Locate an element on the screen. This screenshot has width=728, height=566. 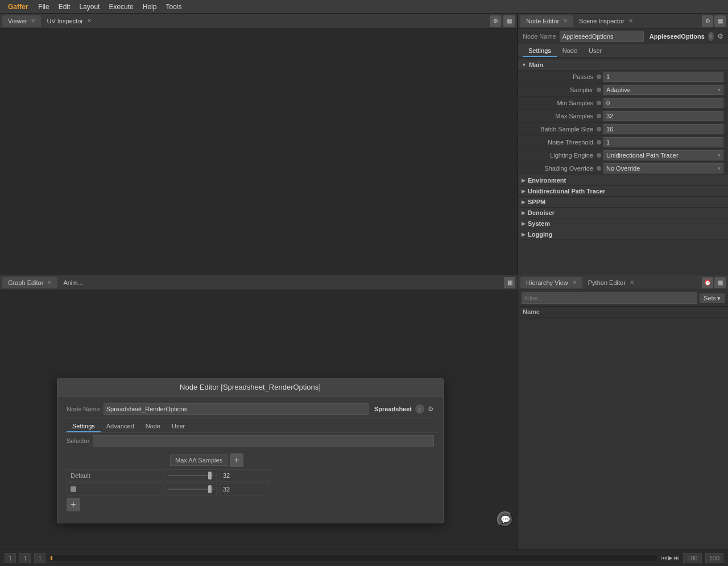
lighting-engine-dropdown: Unidirectional Path Tracer ▾ is located at coordinates (663, 155).